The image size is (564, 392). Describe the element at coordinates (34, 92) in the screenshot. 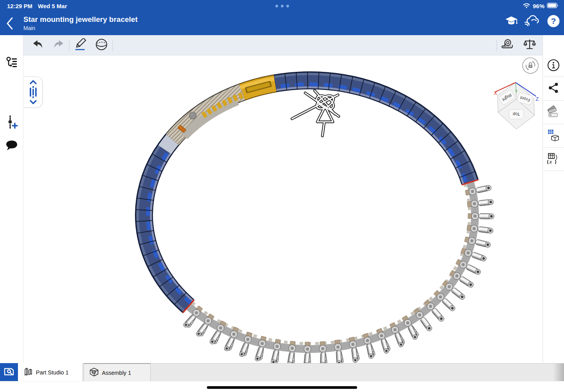

I see `rollback-scrubber` at that location.